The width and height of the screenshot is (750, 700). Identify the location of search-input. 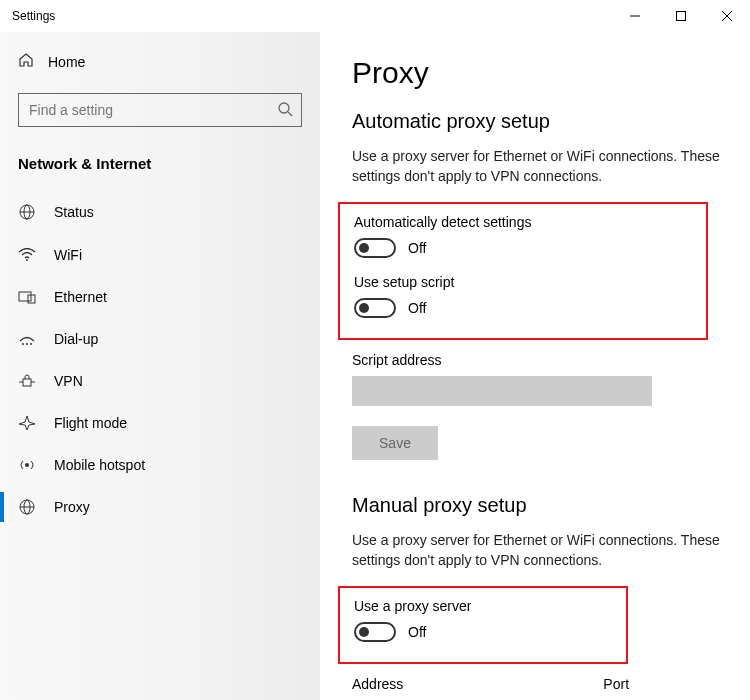
(153, 110).